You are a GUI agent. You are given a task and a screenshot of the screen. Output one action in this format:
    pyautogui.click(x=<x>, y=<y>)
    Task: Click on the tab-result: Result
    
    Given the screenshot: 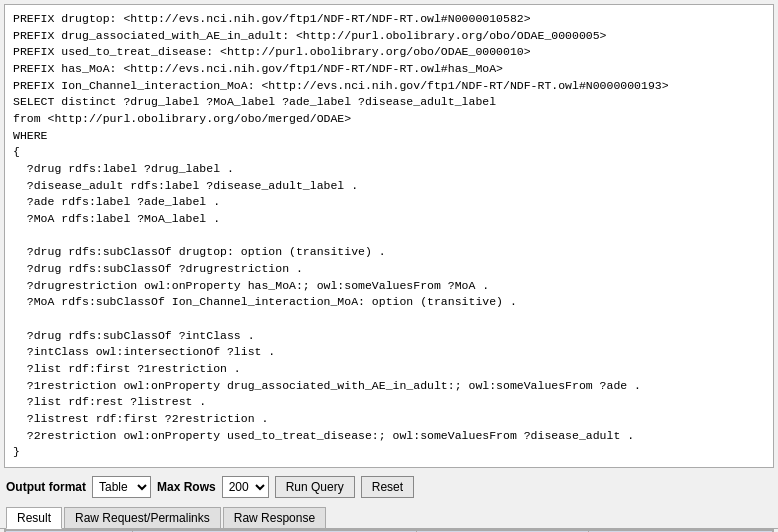 What is the action you would take?
    pyautogui.click(x=34, y=518)
    